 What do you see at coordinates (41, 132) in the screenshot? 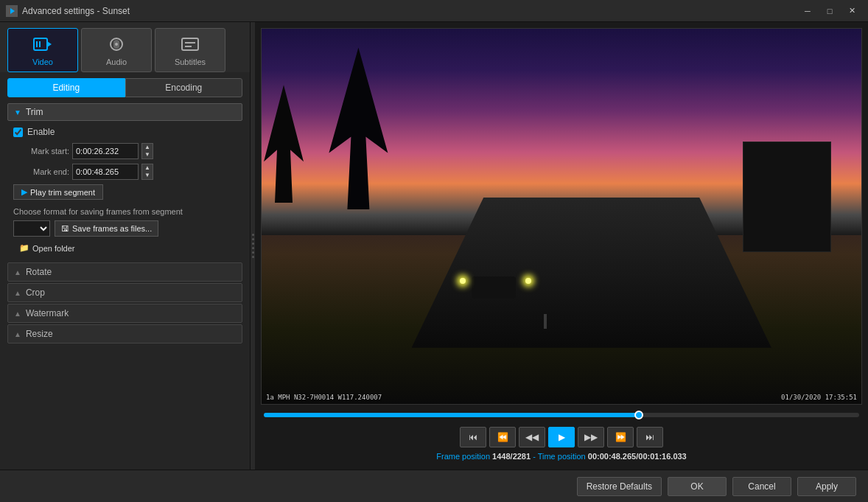
I see `enable-label: Enable` at bounding box center [41, 132].